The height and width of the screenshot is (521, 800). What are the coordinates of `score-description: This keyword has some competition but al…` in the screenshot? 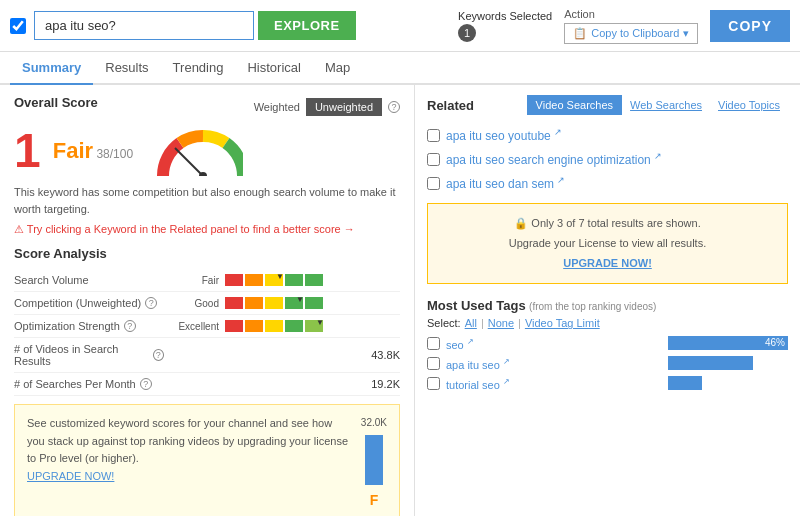 It's located at (207, 200).